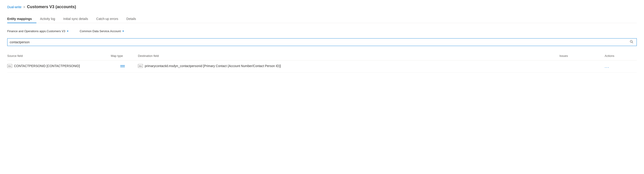  I want to click on search-input, so click(319, 42).